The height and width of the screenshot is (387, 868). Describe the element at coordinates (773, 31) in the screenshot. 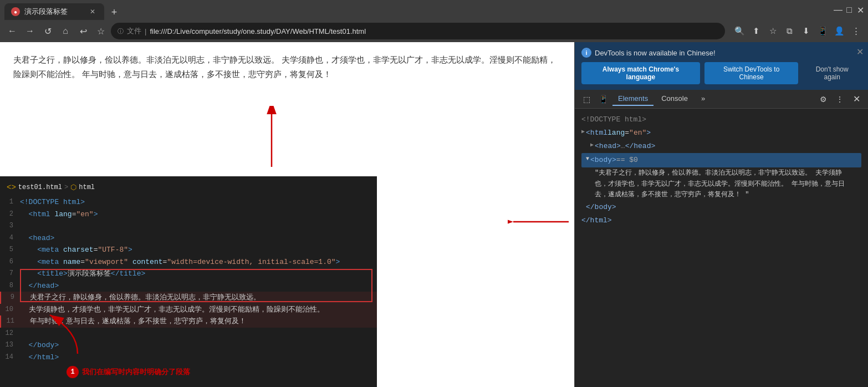

I see `star-icon: ☆` at that location.